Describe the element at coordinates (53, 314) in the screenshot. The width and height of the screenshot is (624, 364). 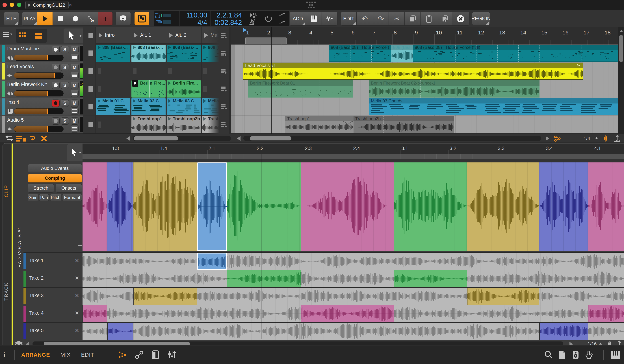
I see `take-header: Take 4✕` at that location.